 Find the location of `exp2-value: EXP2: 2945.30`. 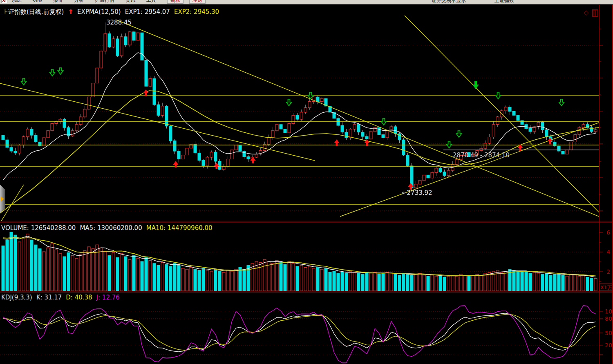

exp2-value: EXP2: 2945.30 is located at coordinates (197, 12).